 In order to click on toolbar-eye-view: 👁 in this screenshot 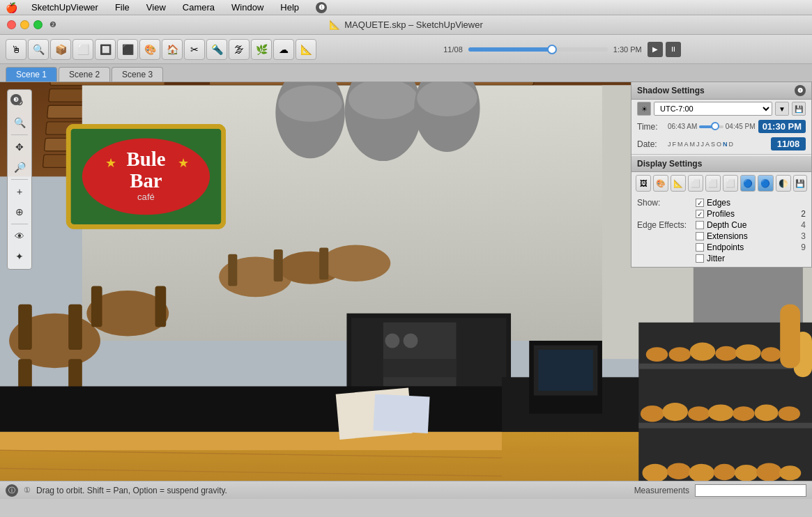, I will do `click(20, 236)`.